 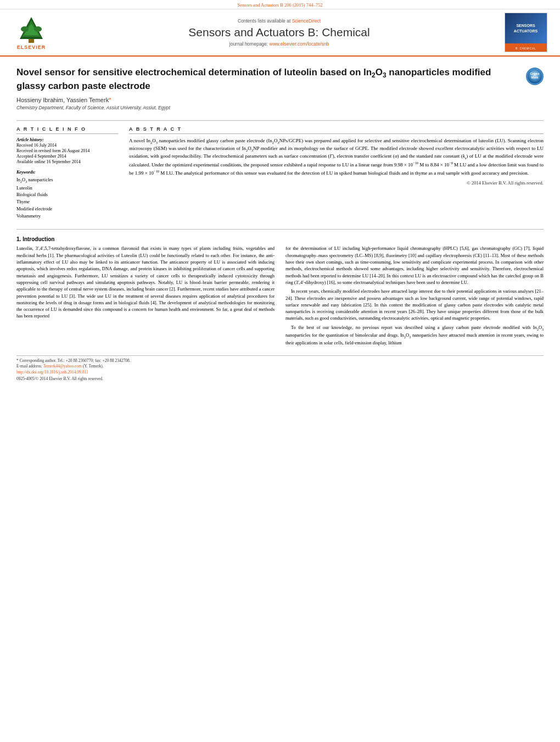 What do you see at coordinates (67, 202) in the screenshot?
I see `keyword-4: Thyme` at bounding box center [67, 202].